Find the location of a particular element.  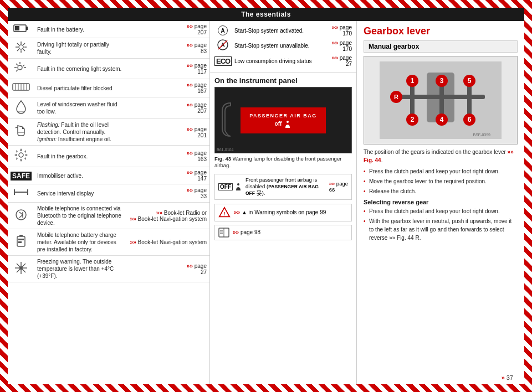

header-bar: The essentials is located at coordinates (266, 14).